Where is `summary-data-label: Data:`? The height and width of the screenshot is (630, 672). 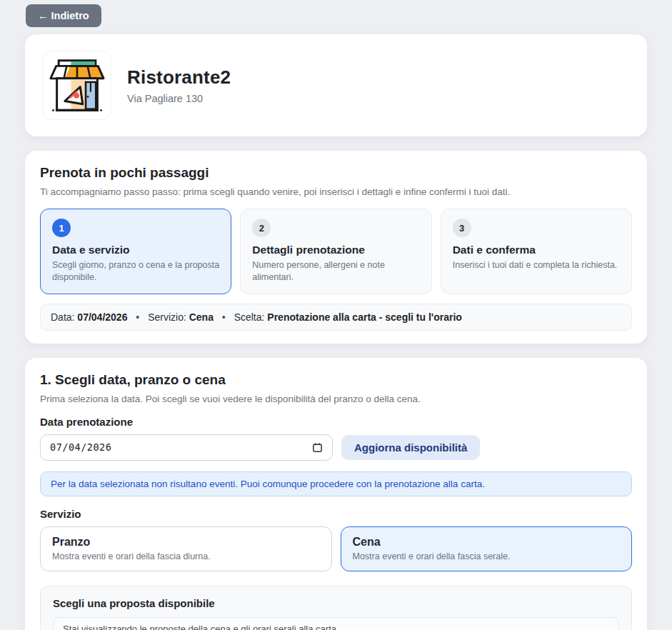
summary-data-label: Data: is located at coordinates (63, 317).